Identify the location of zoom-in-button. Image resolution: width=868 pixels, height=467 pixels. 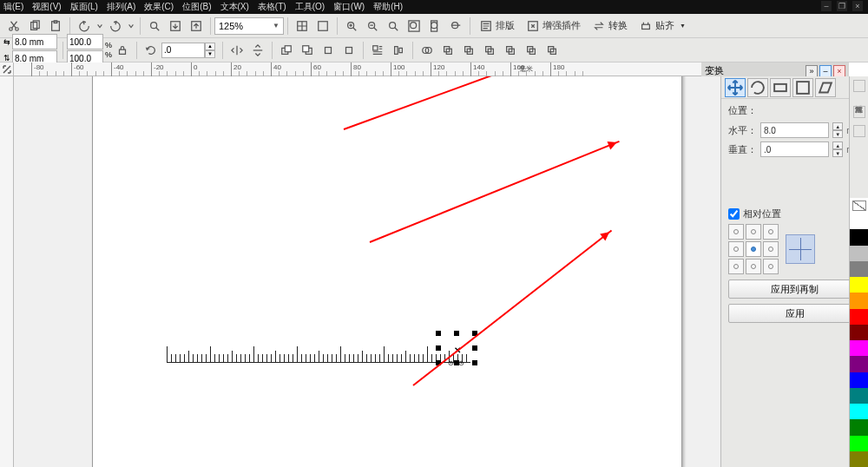
(352, 26).